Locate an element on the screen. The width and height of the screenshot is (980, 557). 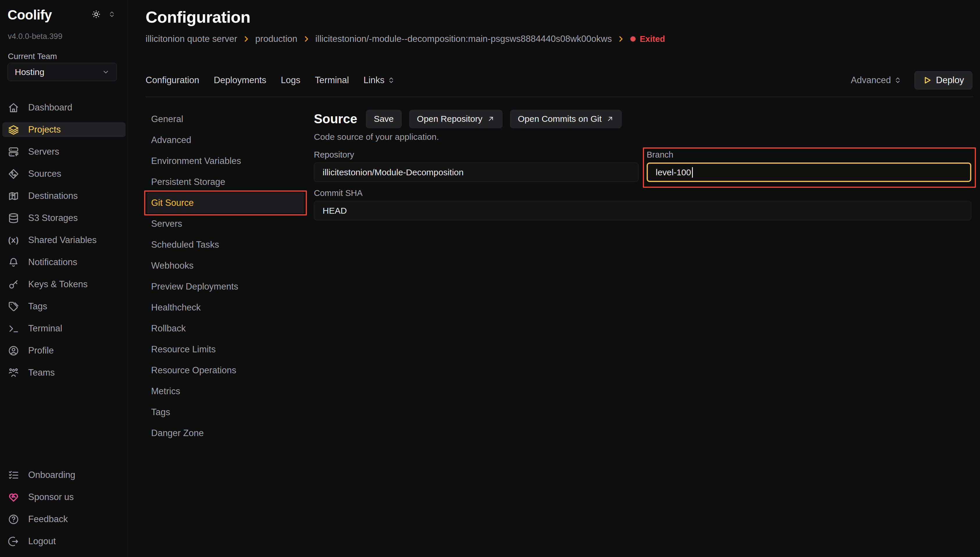
sidebar-item-s3-storages: S3 Storages is located at coordinates (64, 218).